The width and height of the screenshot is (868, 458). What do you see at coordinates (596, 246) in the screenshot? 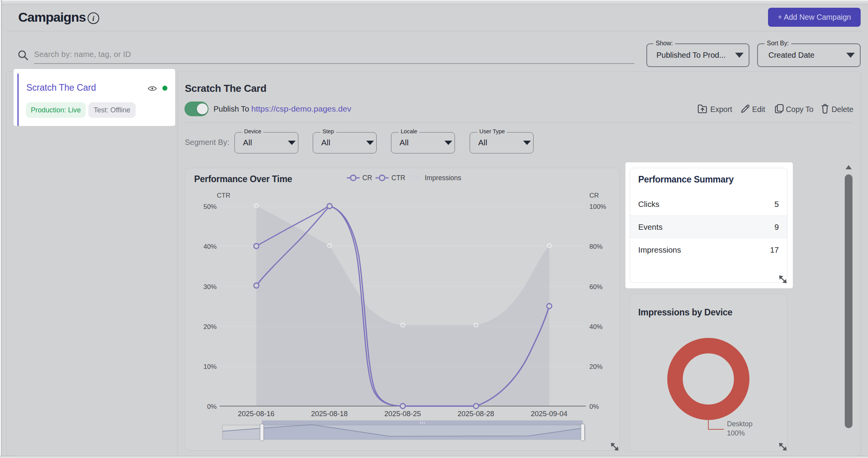
I see `svg-text: 80%` at bounding box center [596, 246].